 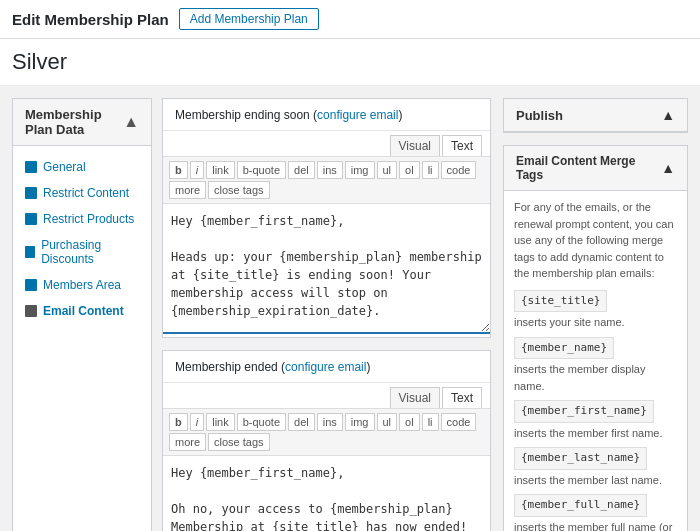 What do you see at coordinates (326, 180) in the screenshot?
I see `editor-toolbar-1: b i link b-quote del ins img ul ol li co…` at bounding box center [326, 180].